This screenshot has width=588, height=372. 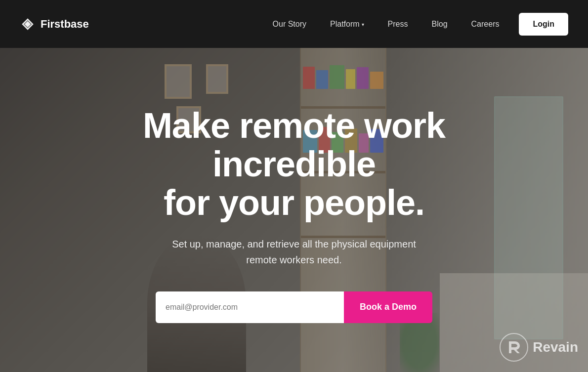 What do you see at coordinates (440, 24) in the screenshot?
I see `nav-link-blog: Blog` at bounding box center [440, 24].